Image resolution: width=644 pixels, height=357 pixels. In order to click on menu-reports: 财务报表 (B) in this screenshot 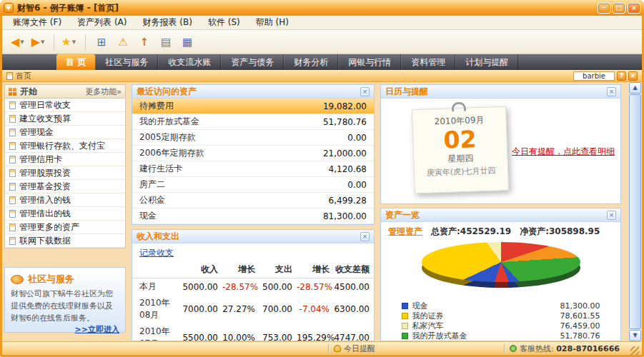, I will do `click(167, 23)`.